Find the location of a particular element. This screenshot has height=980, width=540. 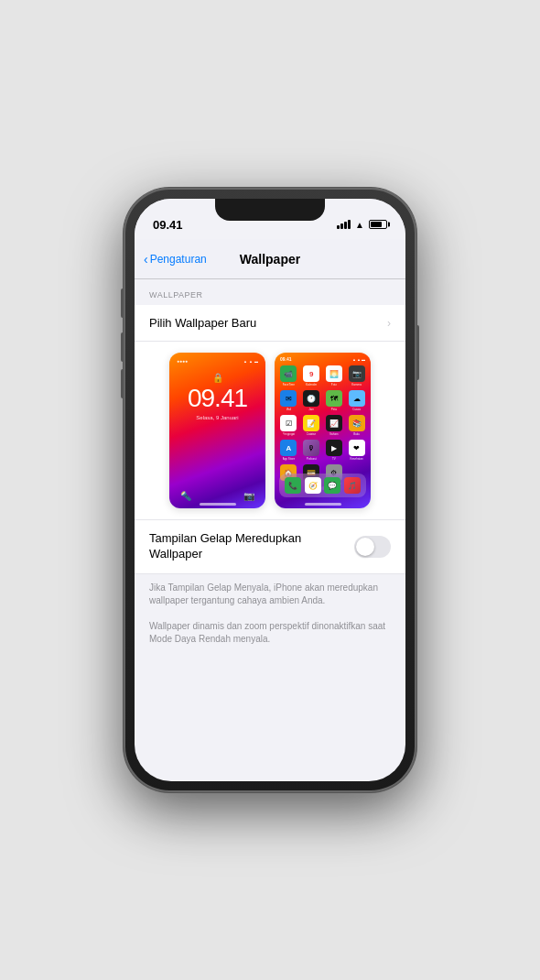

app-saham: 📈 Saham is located at coordinates (335, 425).